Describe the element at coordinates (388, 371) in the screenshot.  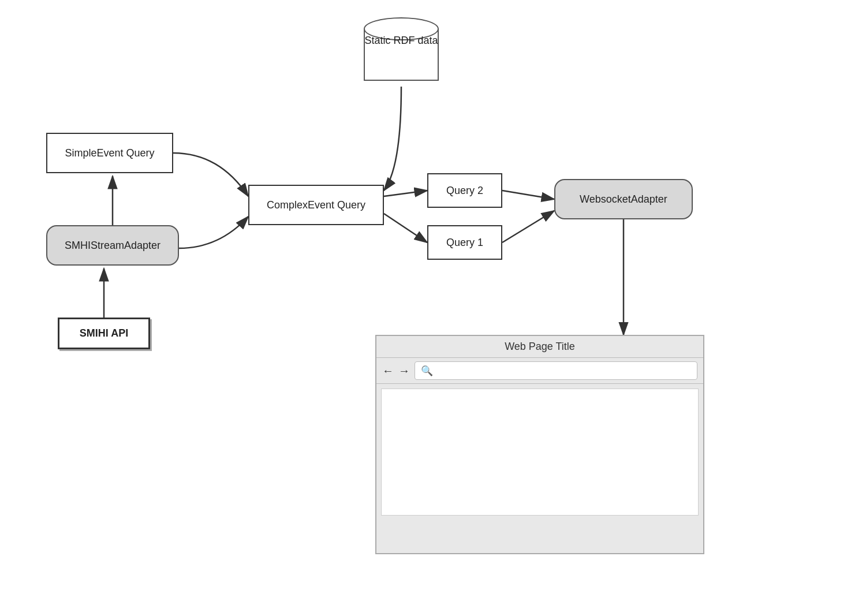
I see `back-button: ←` at that location.